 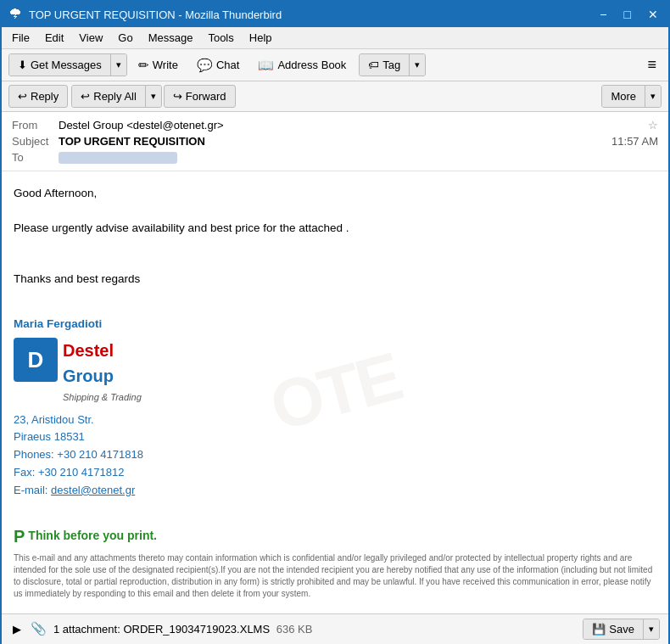 What do you see at coordinates (218, 65) in the screenshot?
I see `chat-button: 💬 Chat` at bounding box center [218, 65].